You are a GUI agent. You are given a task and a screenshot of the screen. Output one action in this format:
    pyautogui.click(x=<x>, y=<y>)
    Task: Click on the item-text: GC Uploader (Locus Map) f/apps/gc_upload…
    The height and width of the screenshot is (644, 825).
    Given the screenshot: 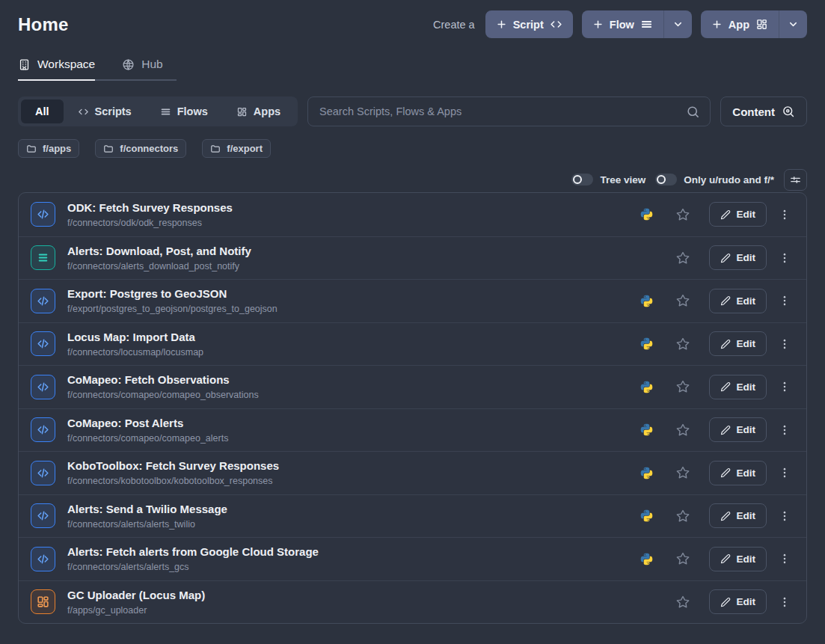 What is the action you would take?
    pyautogui.click(x=136, y=602)
    